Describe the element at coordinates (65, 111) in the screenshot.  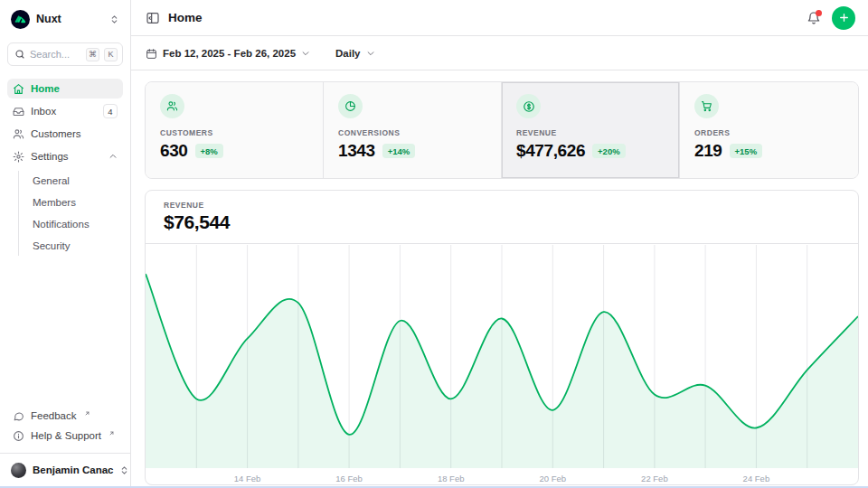
I see `sidebar-item-inbox: Inbox 4` at that location.